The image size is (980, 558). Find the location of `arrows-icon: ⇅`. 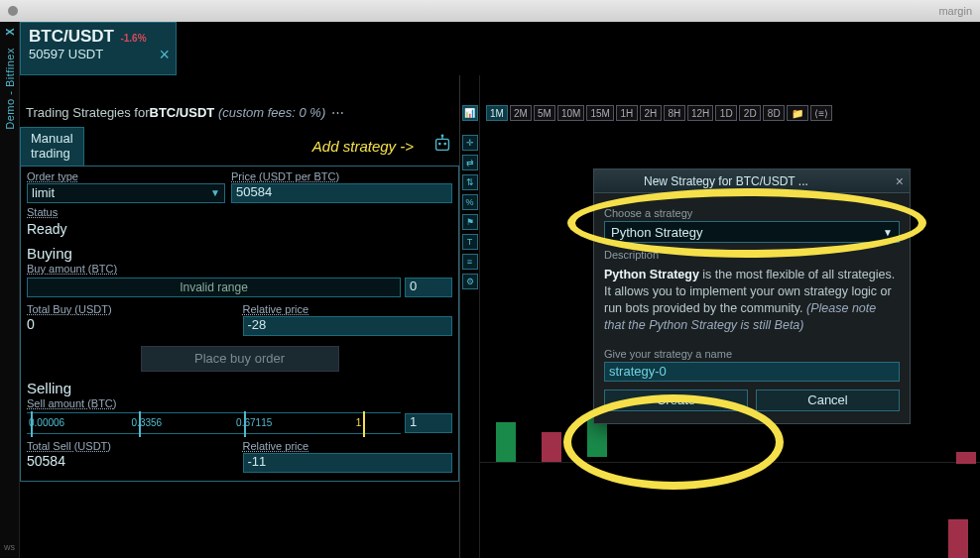

arrows-icon: ⇅ is located at coordinates (470, 182).